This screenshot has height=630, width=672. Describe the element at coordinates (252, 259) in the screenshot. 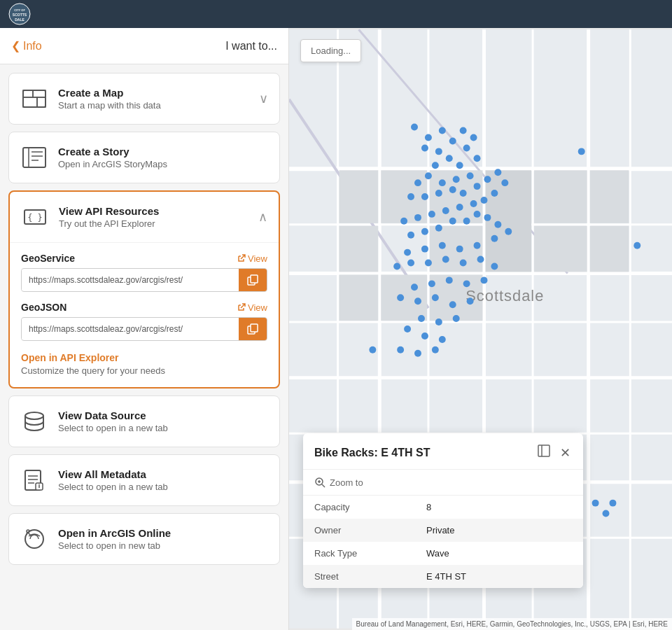

I see `geoservice-view-link: View` at that location.